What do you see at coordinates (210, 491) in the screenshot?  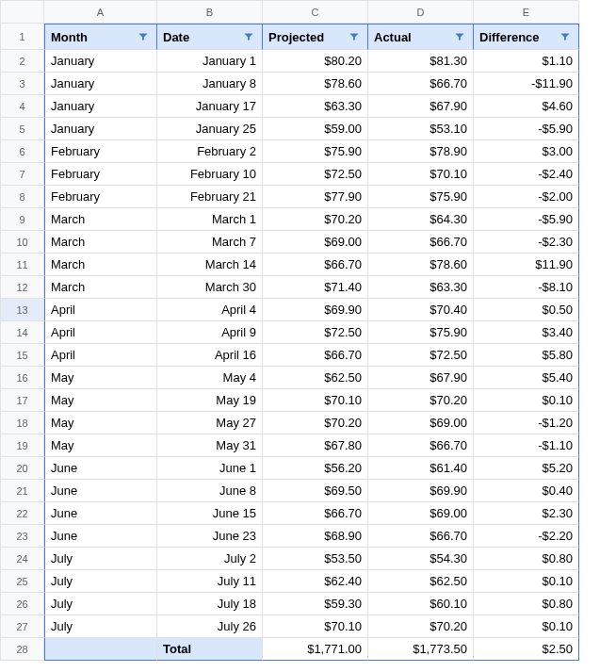 I see `cell-date: June 8` at bounding box center [210, 491].